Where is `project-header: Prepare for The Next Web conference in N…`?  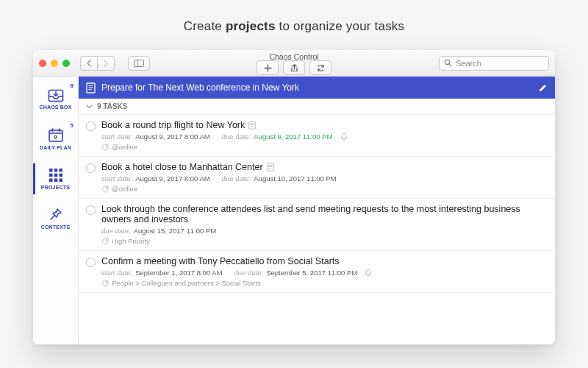
project-header: Prepare for The Next Web conference in N… is located at coordinates (317, 88).